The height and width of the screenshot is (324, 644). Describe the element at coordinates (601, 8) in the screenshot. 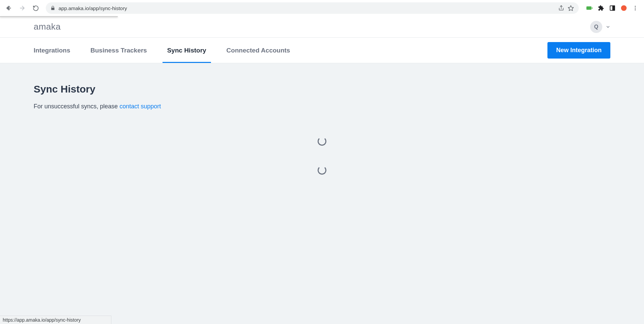

I see `extensions-puzzle-icon` at that location.